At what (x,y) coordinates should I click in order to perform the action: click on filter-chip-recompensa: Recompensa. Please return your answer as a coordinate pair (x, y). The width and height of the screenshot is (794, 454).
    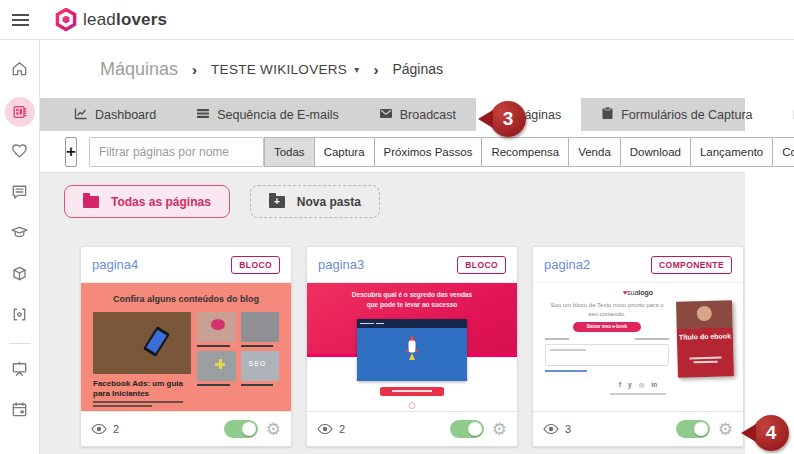
    Looking at the image, I should click on (525, 152).